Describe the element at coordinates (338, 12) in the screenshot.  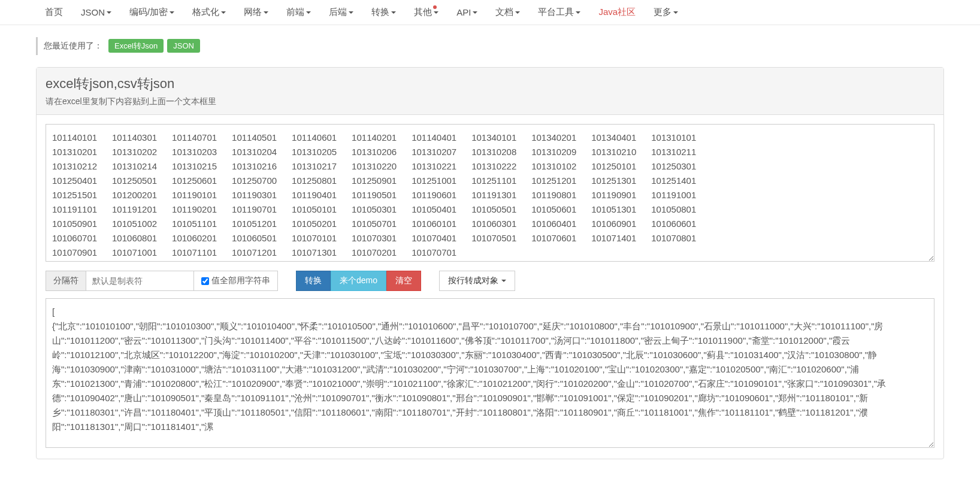
I see `nav-item-label: 后端` at that location.